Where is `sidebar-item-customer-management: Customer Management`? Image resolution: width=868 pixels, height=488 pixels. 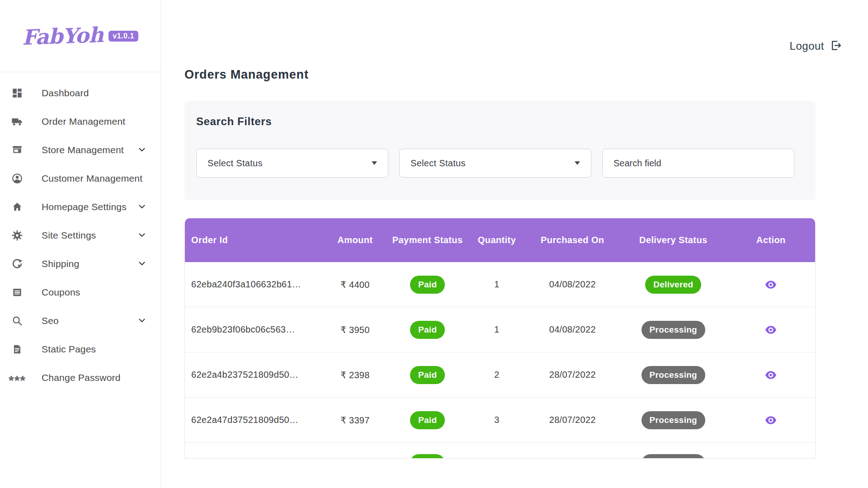
sidebar-item-customer-management: Customer Management is located at coordinates (80, 178).